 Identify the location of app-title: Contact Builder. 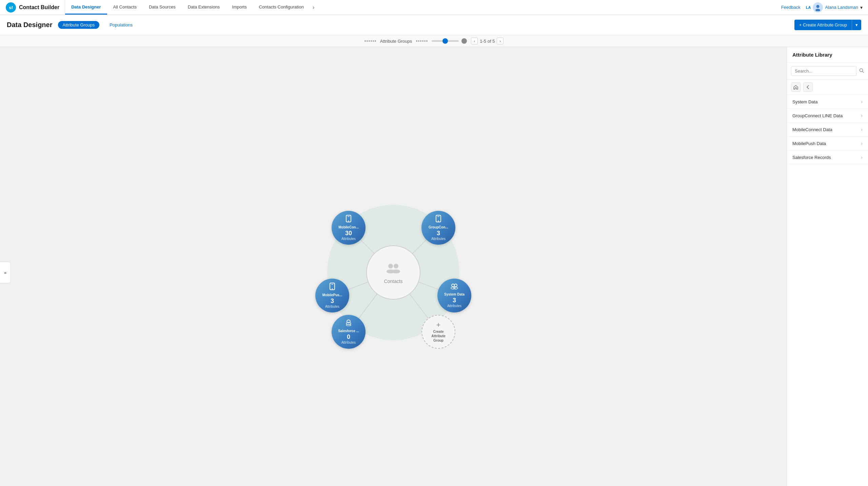
(39, 7).